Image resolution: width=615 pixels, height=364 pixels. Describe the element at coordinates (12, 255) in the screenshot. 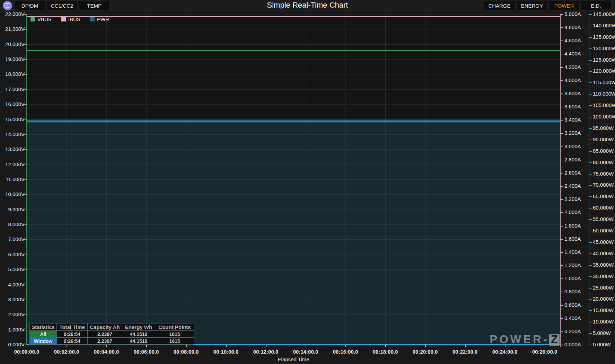

I see `voltage-tick-label: 6.000V` at that location.